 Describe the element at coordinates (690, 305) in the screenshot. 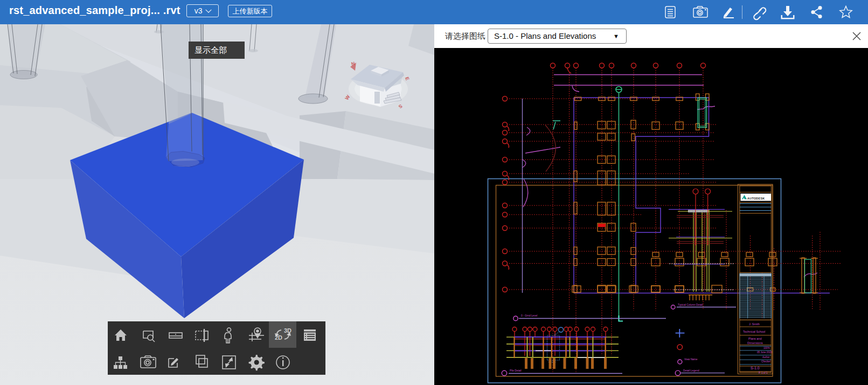

I see `svg-text: Typical Column Detail` at that location.